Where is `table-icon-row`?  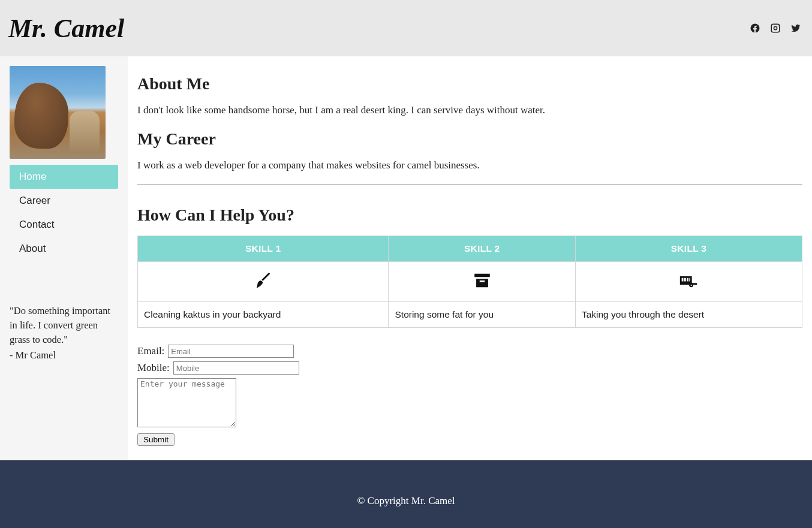 table-icon-row is located at coordinates (470, 282).